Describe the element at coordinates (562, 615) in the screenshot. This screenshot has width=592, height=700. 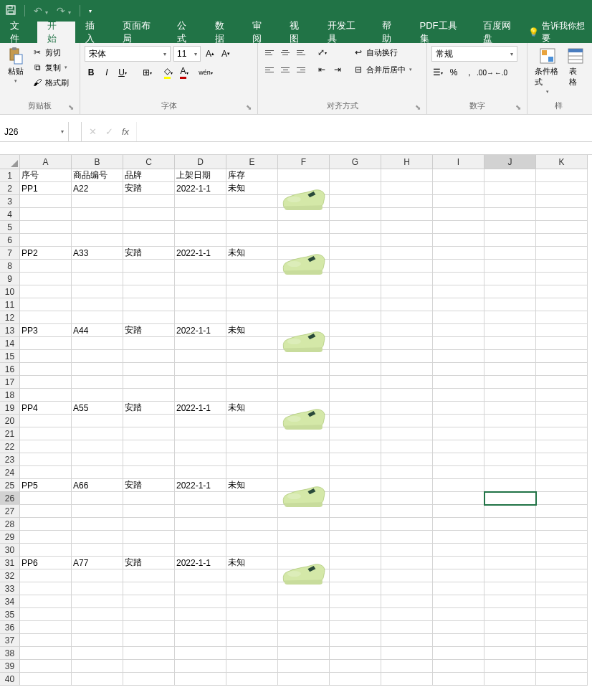
I see `cell-K35` at that location.